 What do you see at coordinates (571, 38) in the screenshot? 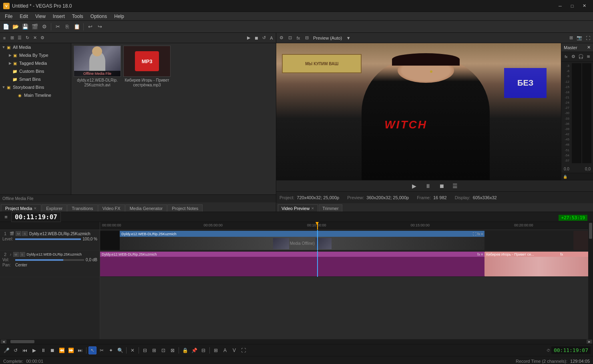
I see `preview-grid-btn: ⊞` at bounding box center [571, 38].